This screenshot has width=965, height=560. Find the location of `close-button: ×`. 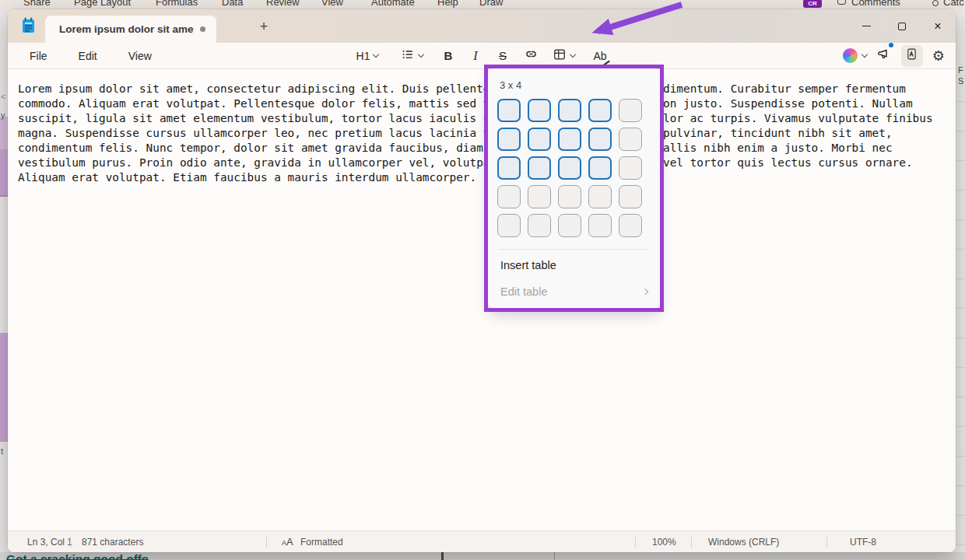

close-button: × is located at coordinates (938, 26).